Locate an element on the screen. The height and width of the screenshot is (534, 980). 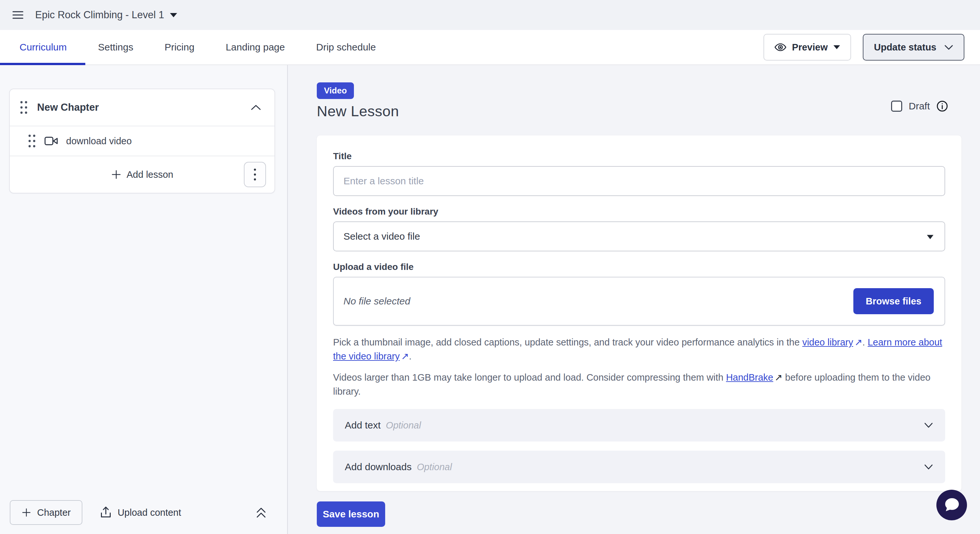
chevron-up-icon is located at coordinates (256, 107).